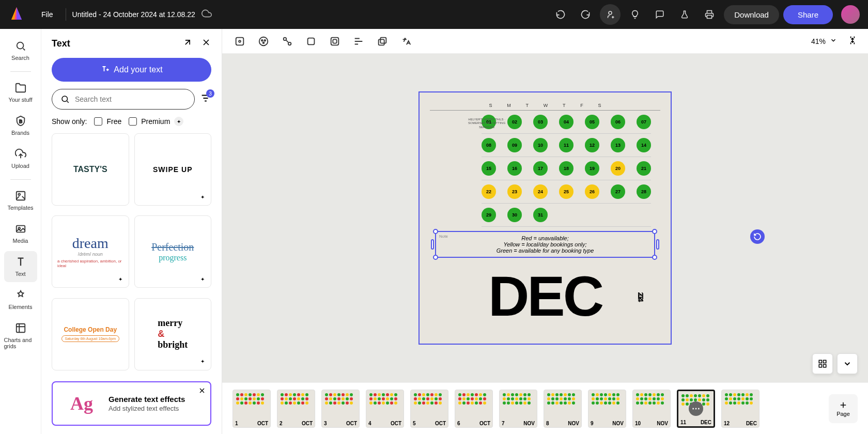 The height and width of the screenshot is (434, 868). What do you see at coordinates (545, 296) in the screenshot?
I see `month-title: DEC 2024` at bounding box center [545, 296].